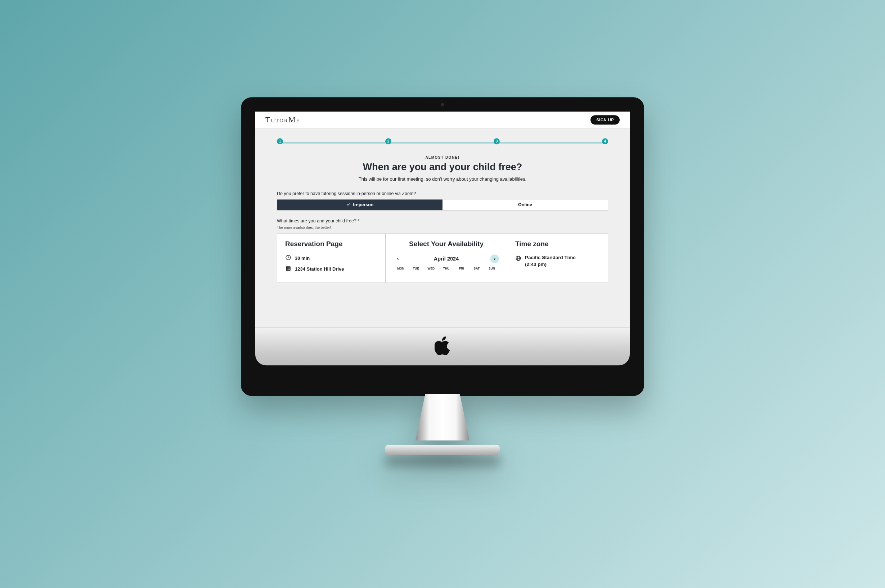 The image size is (885, 588). What do you see at coordinates (280, 141) in the screenshot?
I see `step-1: 1` at bounding box center [280, 141].